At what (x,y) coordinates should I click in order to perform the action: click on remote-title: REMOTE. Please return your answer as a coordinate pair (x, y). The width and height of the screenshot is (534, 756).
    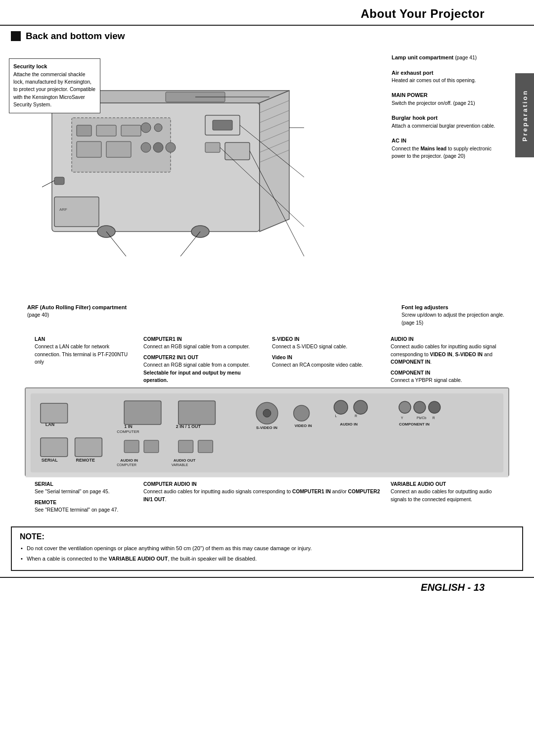
    Looking at the image, I should click on (45, 503).